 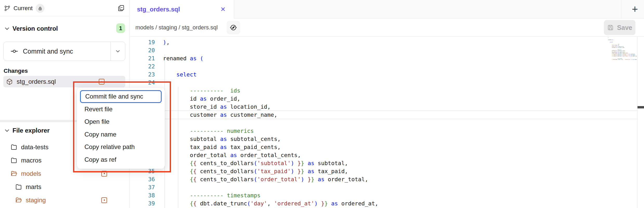 I want to click on code-text: order_total as order_total_cents,, so click(x=232, y=155).